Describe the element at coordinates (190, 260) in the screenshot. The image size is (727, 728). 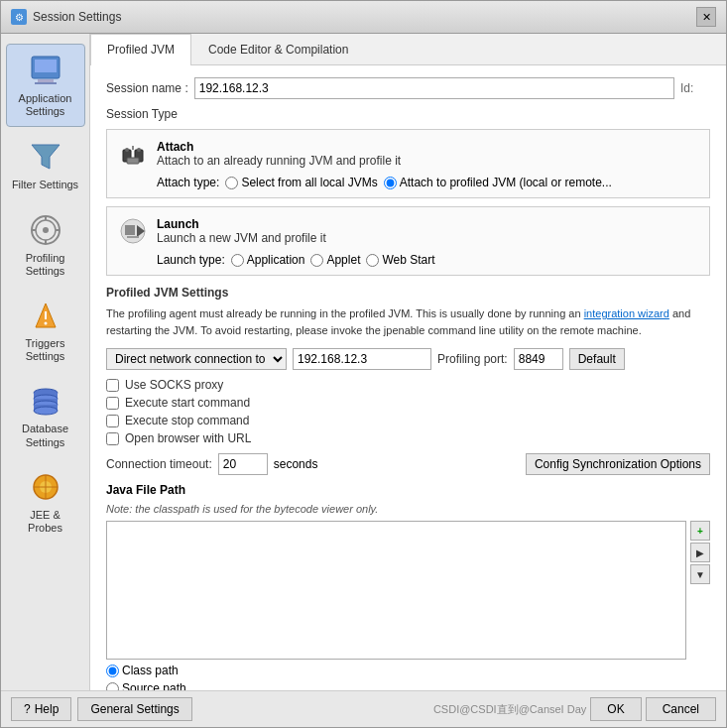
I see `launch-type-label: Launch type:` at that location.